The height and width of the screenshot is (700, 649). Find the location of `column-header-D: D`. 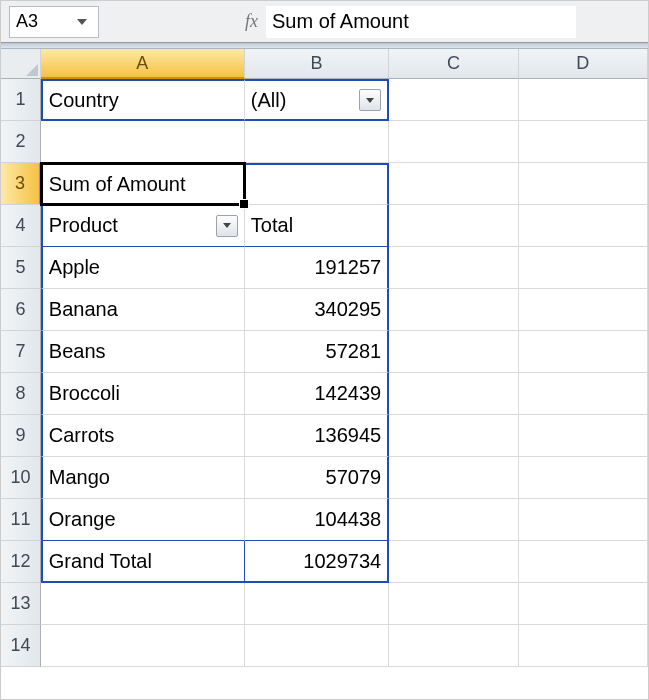

column-header-D: D is located at coordinates (584, 64).